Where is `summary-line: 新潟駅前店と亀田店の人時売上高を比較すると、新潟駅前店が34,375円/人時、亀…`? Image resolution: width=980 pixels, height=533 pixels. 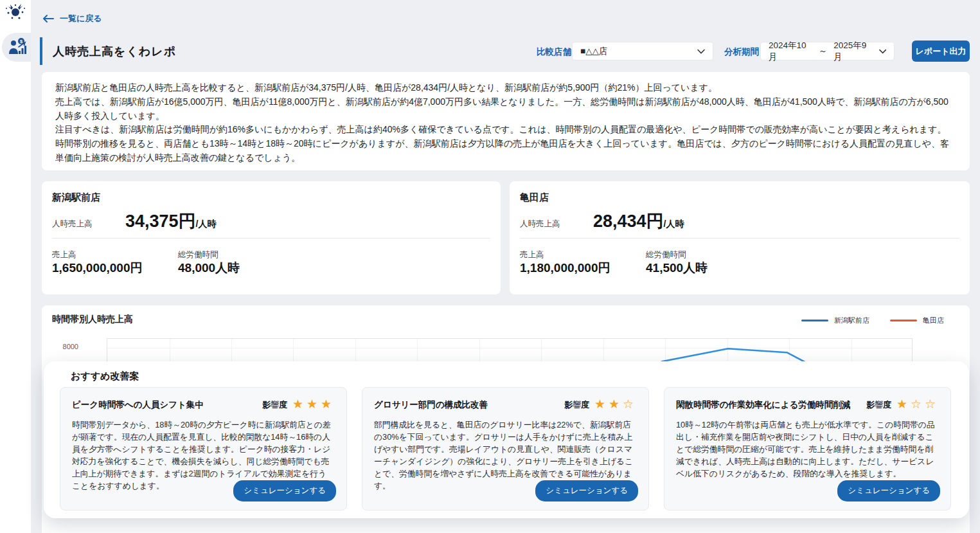 summary-line: 新潟駅前店と亀田店の人時売上高を比較すると、新潟駅前店が34,375円/人時、亀… is located at coordinates (506, 88).